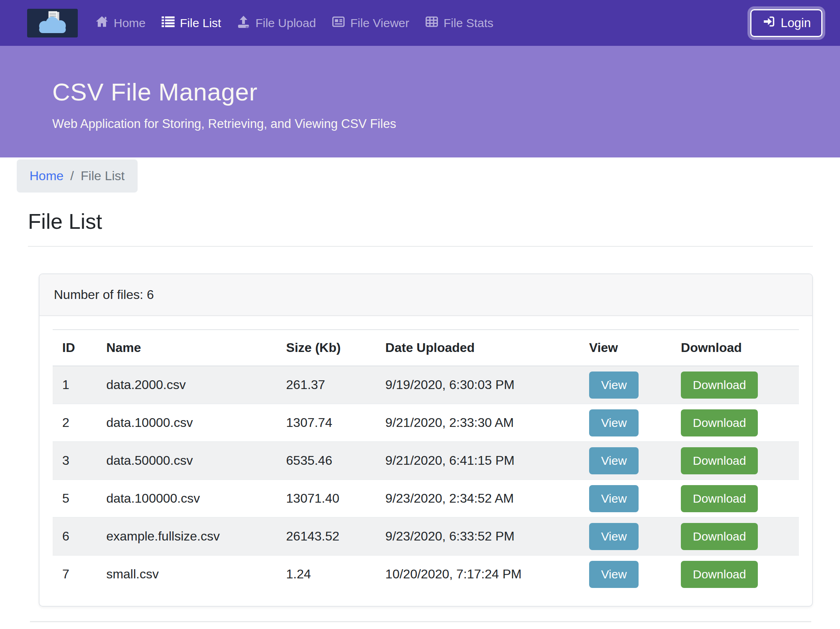 The height and width of the screenshot is (629, 840). What do you see at coordinates (120, 23) in the screenshot?
I see `nav-item-home: Home` at bounding box center [120, 23].